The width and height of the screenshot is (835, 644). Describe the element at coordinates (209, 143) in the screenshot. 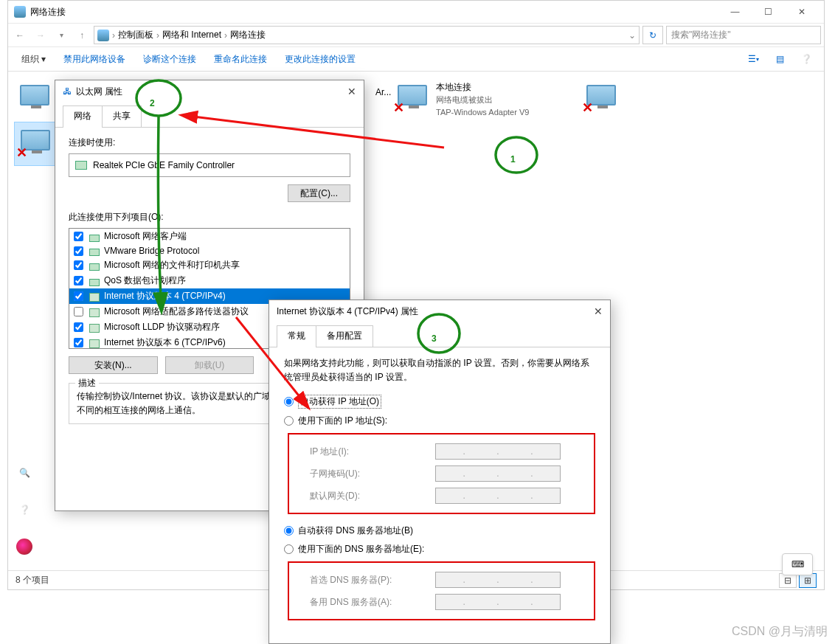

I see `connect-using-label: 连接时使用:` at that location.